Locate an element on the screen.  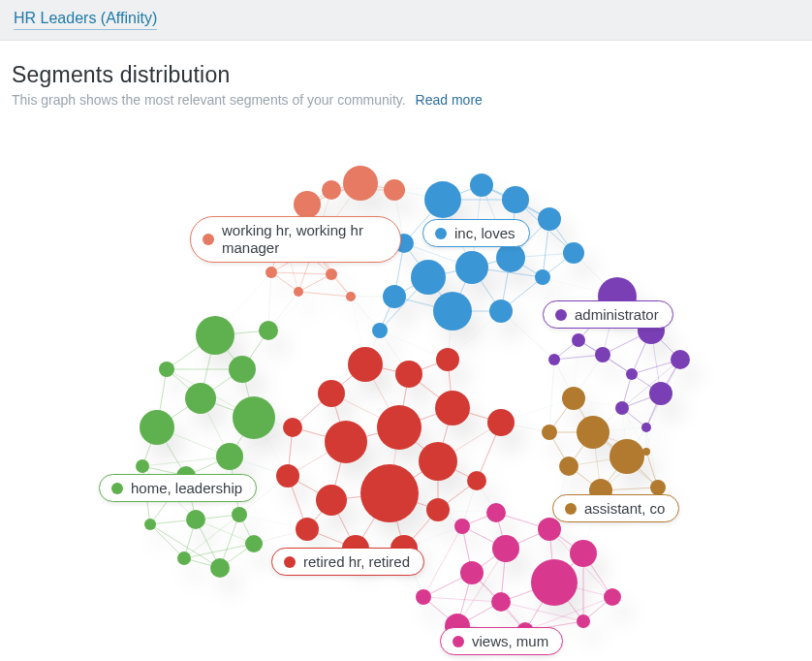
cluster-label-retired_hr: retired hr, retired is located at coordinates (348, 562).